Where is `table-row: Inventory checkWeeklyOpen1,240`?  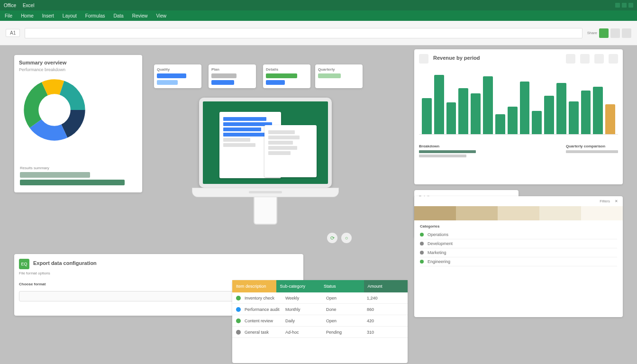
table-row: Inventory checkWeeklyOpen1,240 is located at coordinates (320, 298).